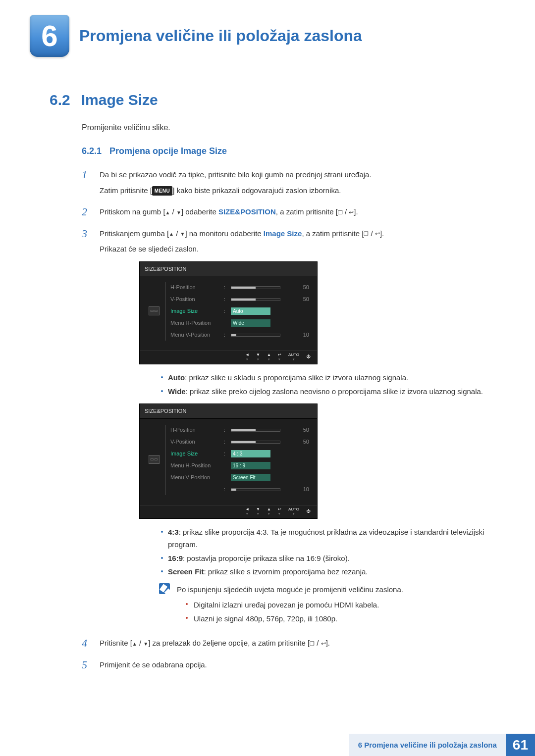 The height and width of the screenshot is (756, 535). I want to click on bullet-label: 16:9, so click(175, 558).